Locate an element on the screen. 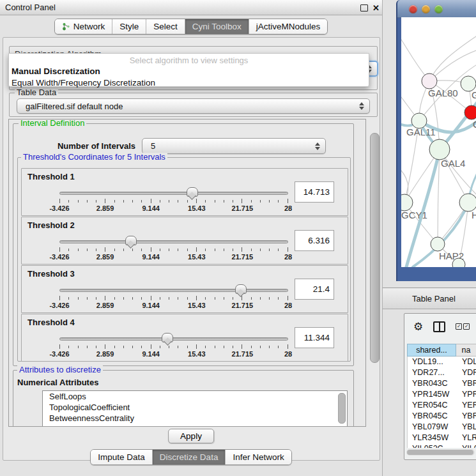  threshold-value-field: 6.316 is located at coordinates (314, 240).